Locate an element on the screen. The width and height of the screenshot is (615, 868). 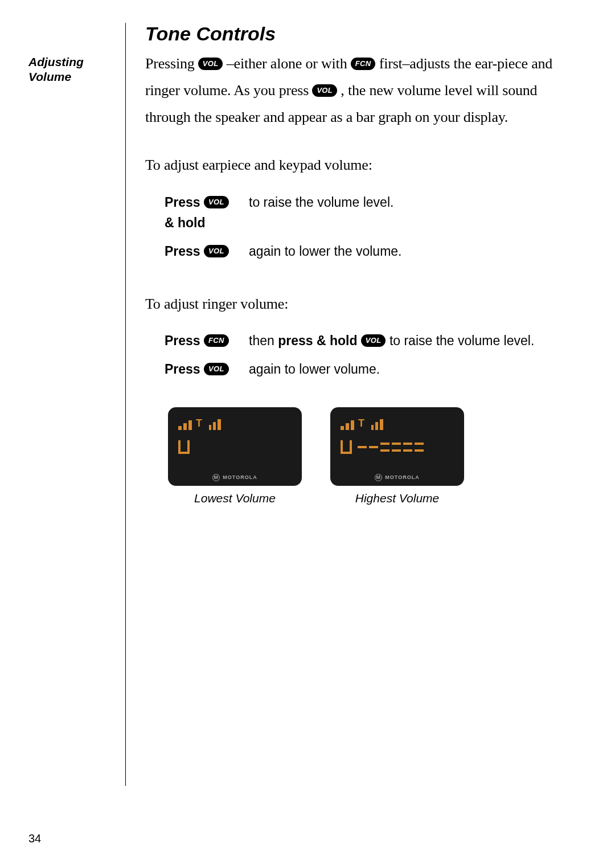
text: to raise the volume level. is located at coordinates (462, 341).